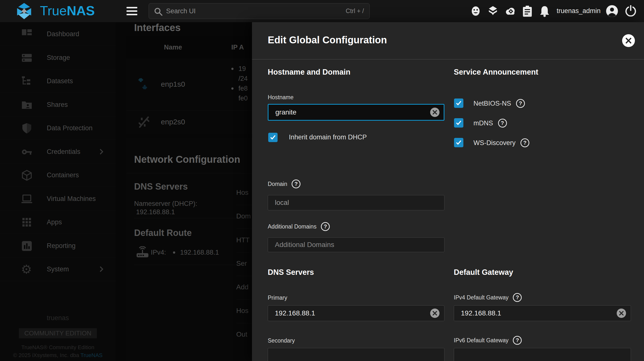 Image resolution: width=644 pixels, height=361 pixels. I want to click on netbios-label-row: NetBIOS-NS ?, so click(499, 104).